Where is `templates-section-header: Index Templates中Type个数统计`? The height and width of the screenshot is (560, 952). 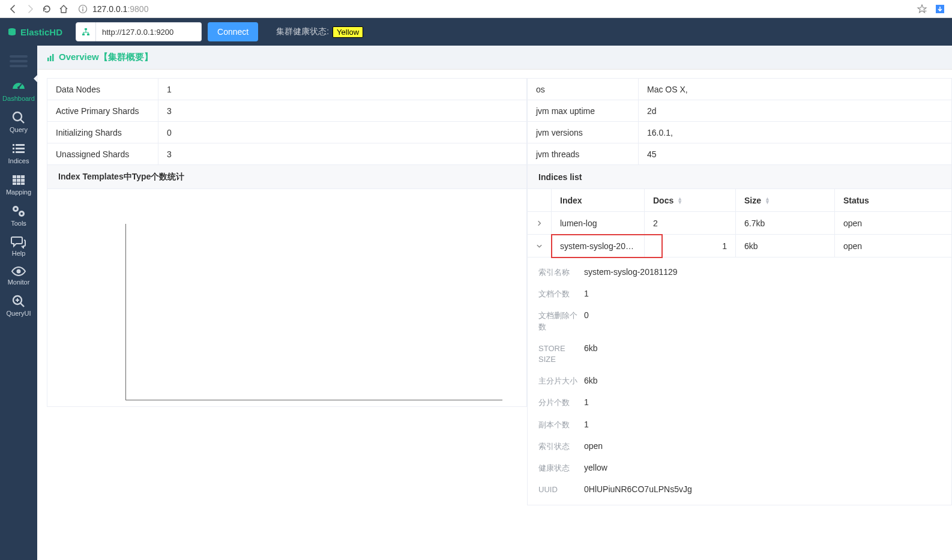 templates-section-header: Index Templates中Type个数统计 is located at coordinates (287, 177).